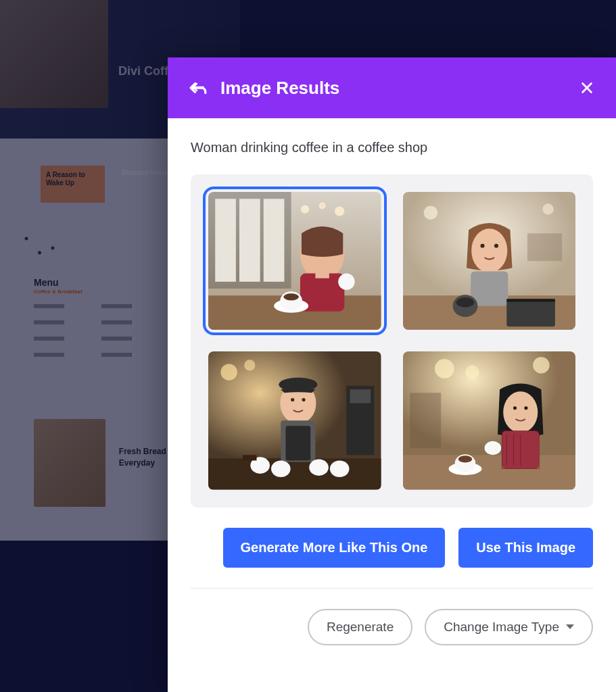  What do you see at coordinates (392, 547) in the screenshot?
I see `primary-action-row: Generate More Like This One Use This Ima…` at bounding box center [392, 547].